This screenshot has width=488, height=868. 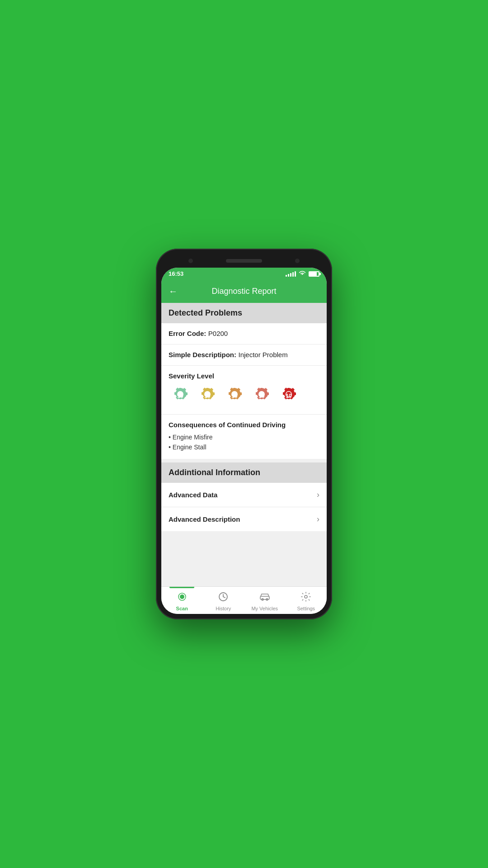 What do you see at coordinates (182, 598) in the screenshot?
I see `scan-icon` at bounding box center [182, 598].